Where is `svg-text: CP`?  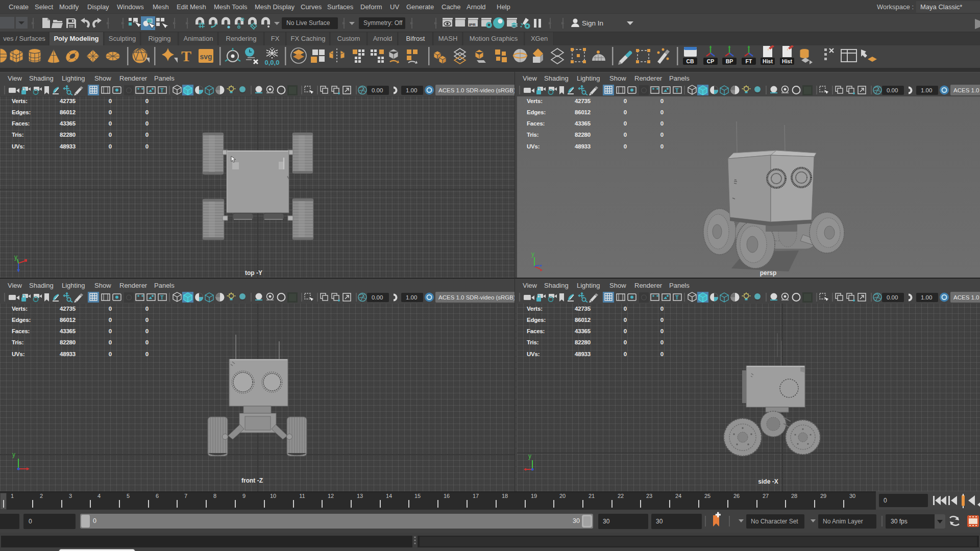 svg-text: CP is located at coordinates (710, 61).